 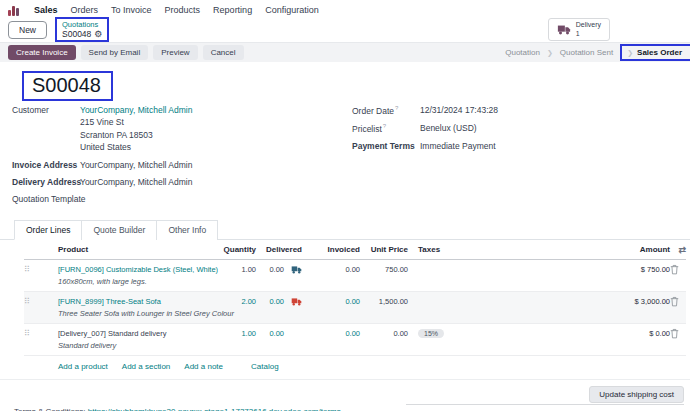 I want to click on order-title: S00048, so click(x=68, y=86).